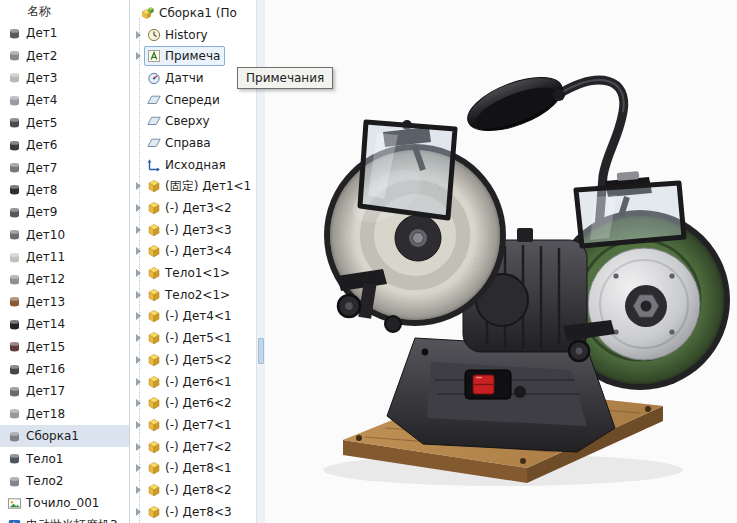  What do you see at coordinates (193, 490) in the screenshot?
I see `tree-item: (-) Дет8<2` at bounding box center [193, 490].